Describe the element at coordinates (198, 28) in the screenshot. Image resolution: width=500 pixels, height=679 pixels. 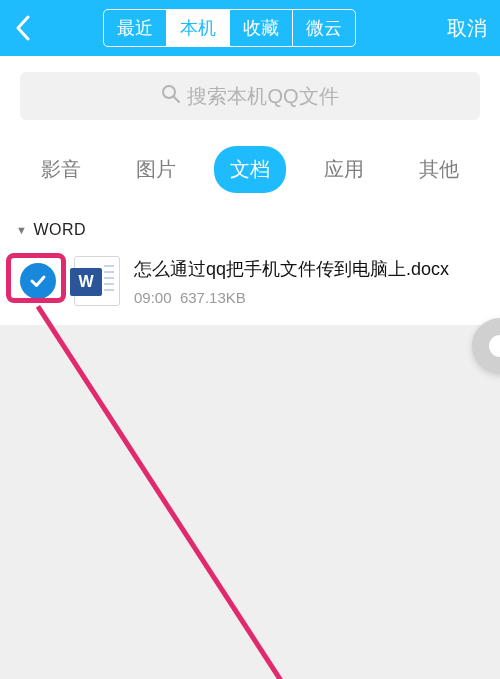
I see `segment-local: 本机` at that location.